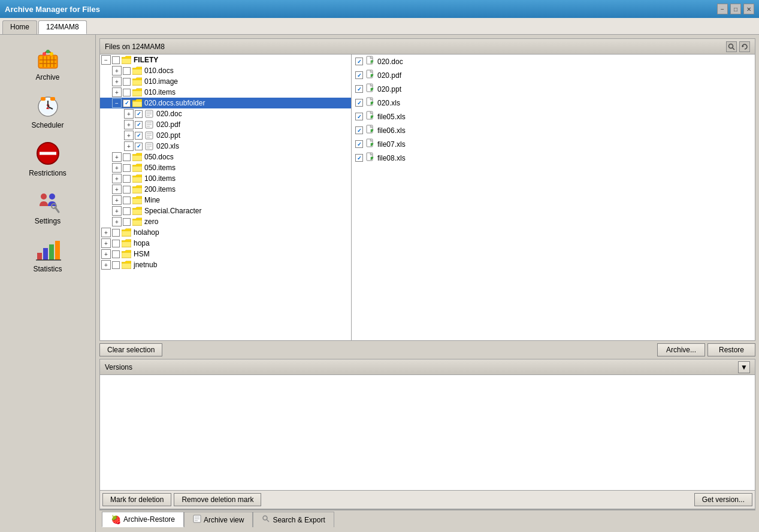 The width and height of the screenshot is (759, 532). I want to click on tree-expander-hopa: +, so click(106, 243).